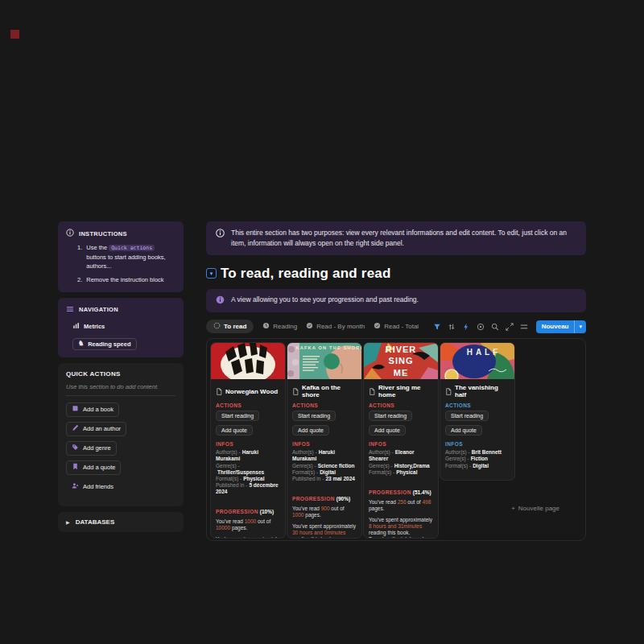 Image resolution: width=644 pixels, height=644 pixels. Describe the element at coordinates (452, 327) in the screenshot. I see `sort-icon` at that location.